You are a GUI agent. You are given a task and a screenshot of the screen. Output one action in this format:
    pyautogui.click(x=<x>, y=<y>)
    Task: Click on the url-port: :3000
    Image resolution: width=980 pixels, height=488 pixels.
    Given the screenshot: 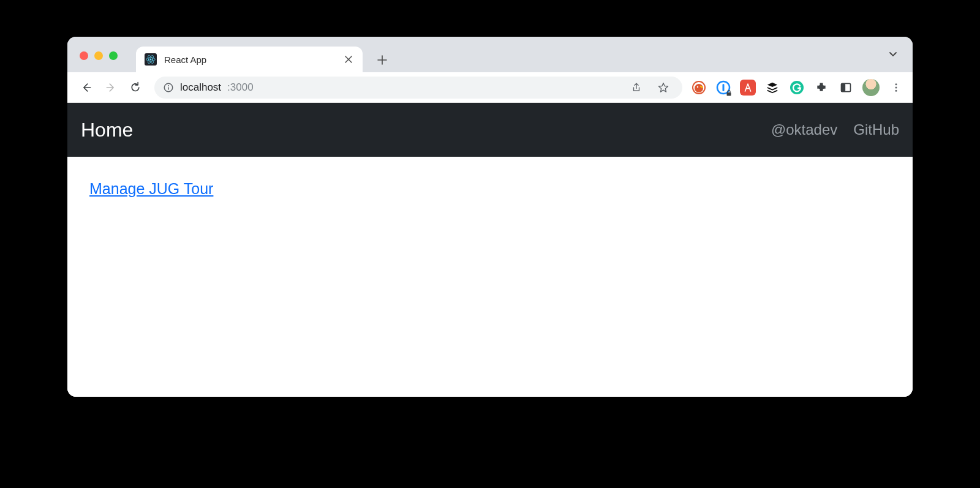 What is the action you would take?
    pyautogui.click(x=240, y=88)
    